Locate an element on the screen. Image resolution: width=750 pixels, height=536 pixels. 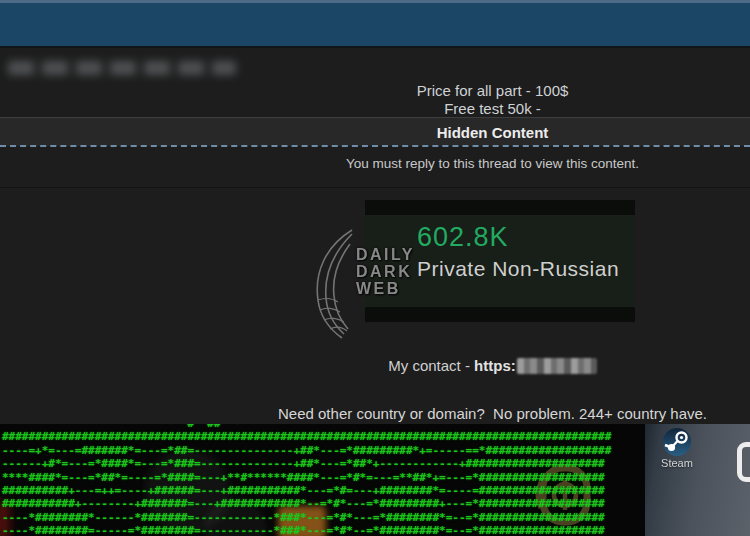
window-outline-icon is located at coordinates (744, 462).